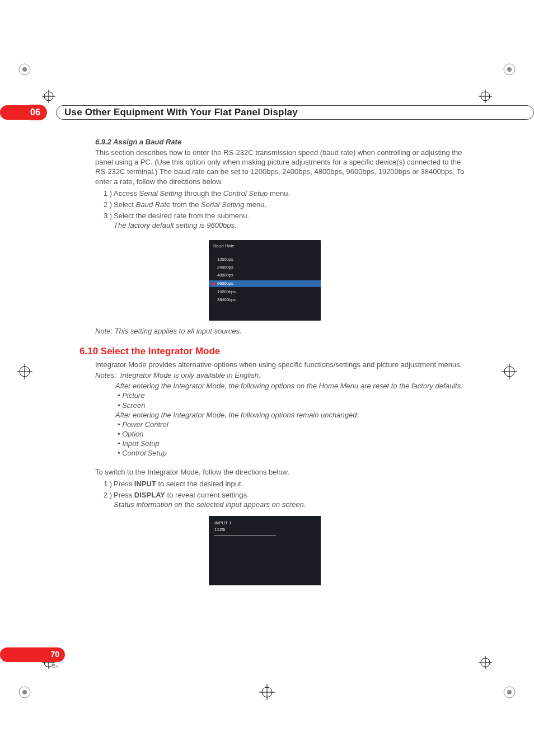  What do you see at coordinates (133, 395) in the screenshot?
I see `bullet-label: Picture` at bounding box center [133, 395].